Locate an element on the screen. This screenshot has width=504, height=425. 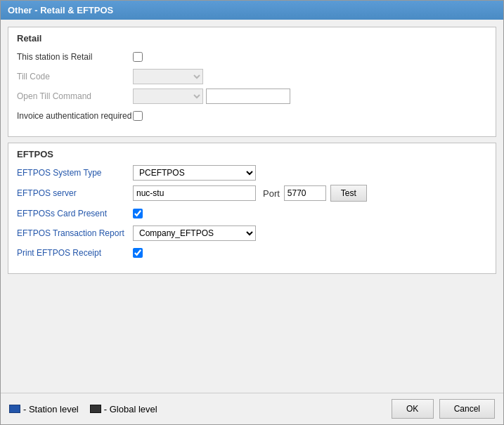
global-level-color is located at coordinates (96, 409).